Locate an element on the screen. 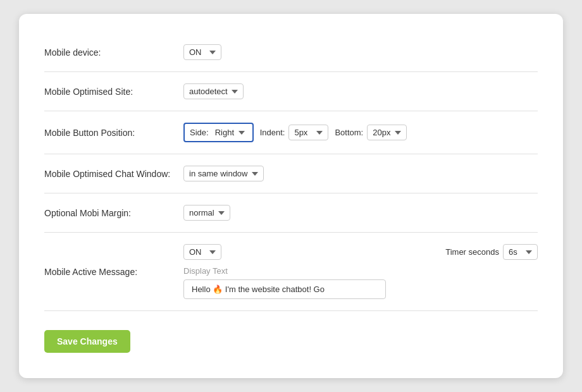  active-message-col: ON OFF Timer seconds 6s 3s 9s 12s Displa… is located at coordinates (361, 272).